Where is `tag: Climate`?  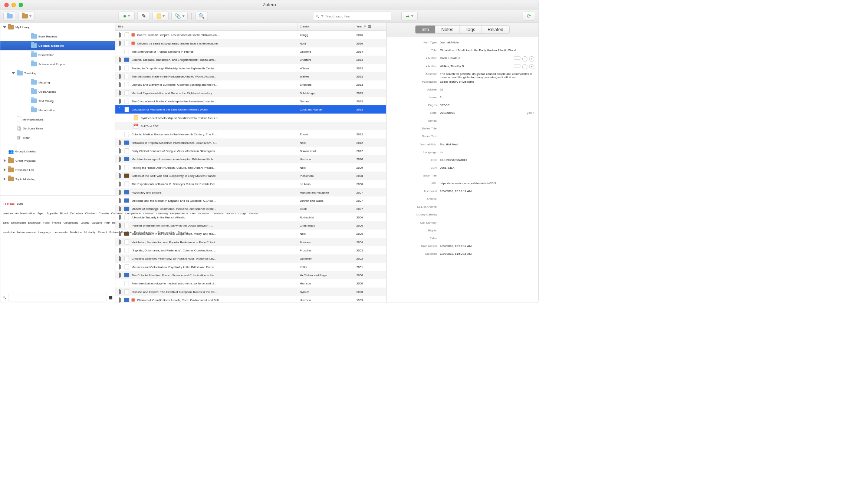 tag: Climate is located at coordinates (104, 213).